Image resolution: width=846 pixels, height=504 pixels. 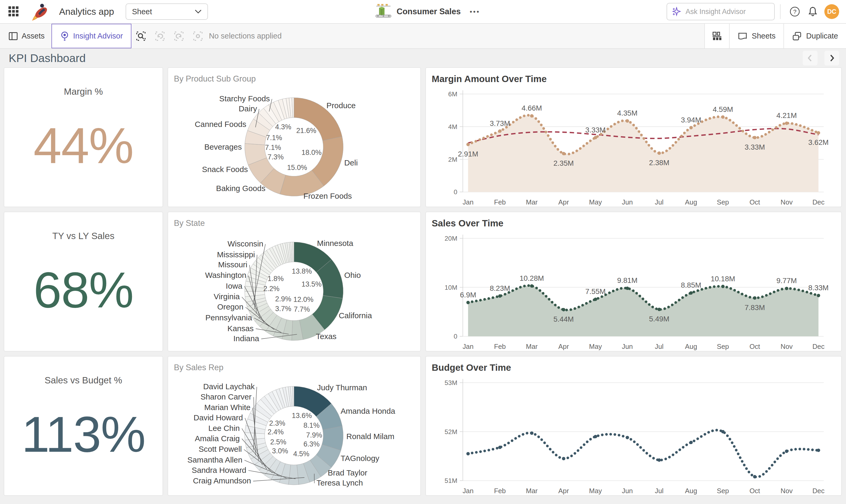 I want to click on svg-text: Baking Goods, so click(x=241, y=188).